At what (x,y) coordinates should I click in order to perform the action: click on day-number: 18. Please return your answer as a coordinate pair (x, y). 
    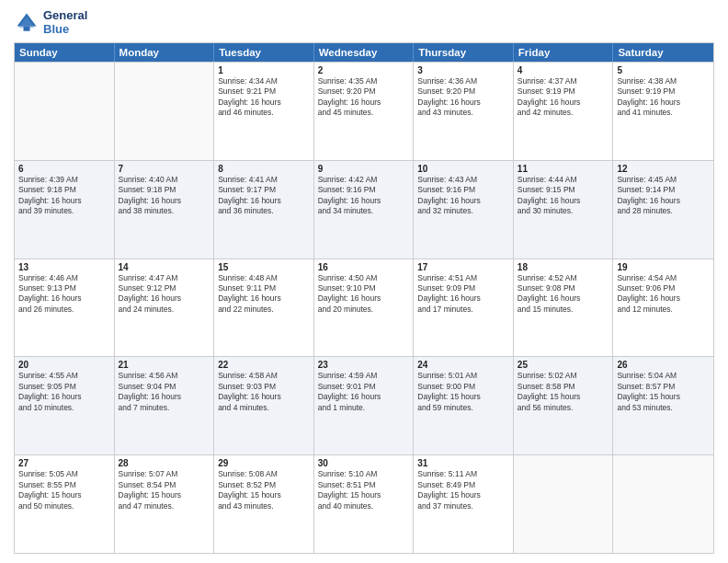
    Looking at the image, I should click on (563, 267).